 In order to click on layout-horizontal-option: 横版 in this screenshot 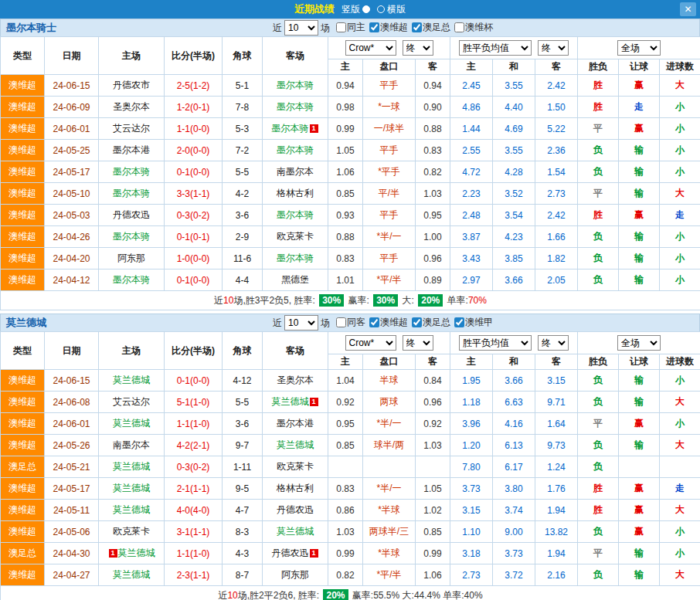, I will do `click(391, 9)`.